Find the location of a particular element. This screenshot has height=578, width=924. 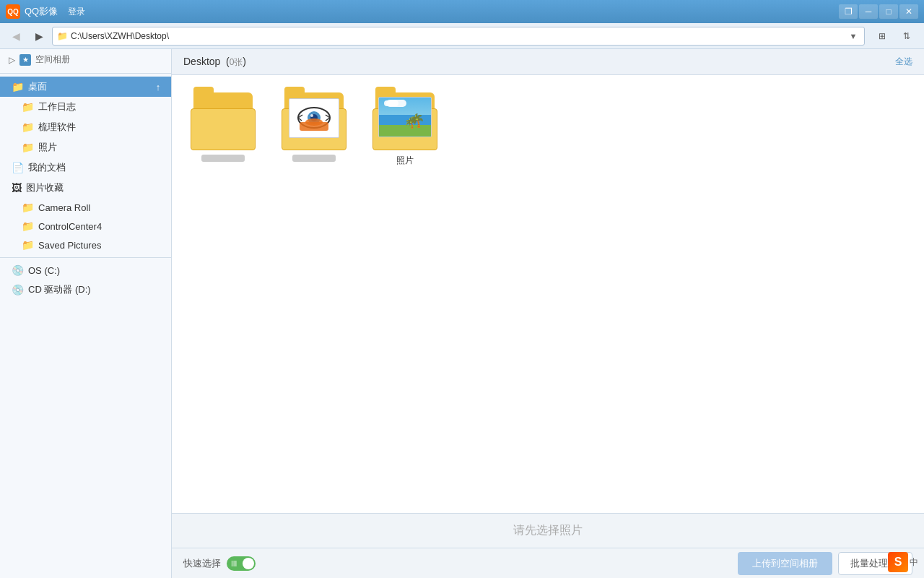

sidebar-item-label-camera-roll: Camera Roll is located at coordinates (64, 208).